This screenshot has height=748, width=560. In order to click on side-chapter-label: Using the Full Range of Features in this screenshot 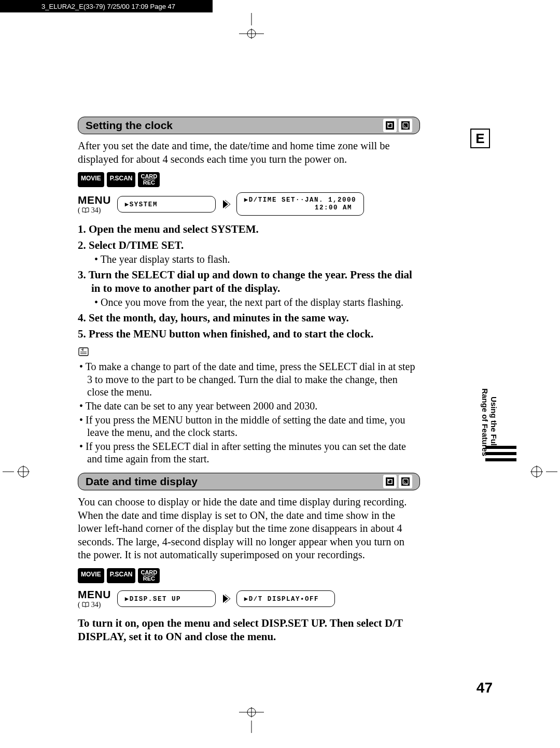, I will do `click(489, 422)`.